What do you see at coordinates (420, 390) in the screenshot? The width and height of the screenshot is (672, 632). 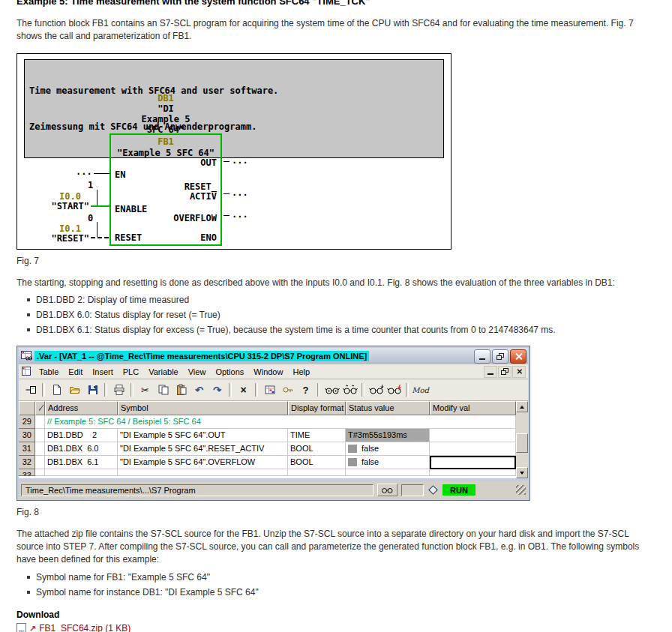 I see `script-button: Mod` at bounding box center [420, 390].